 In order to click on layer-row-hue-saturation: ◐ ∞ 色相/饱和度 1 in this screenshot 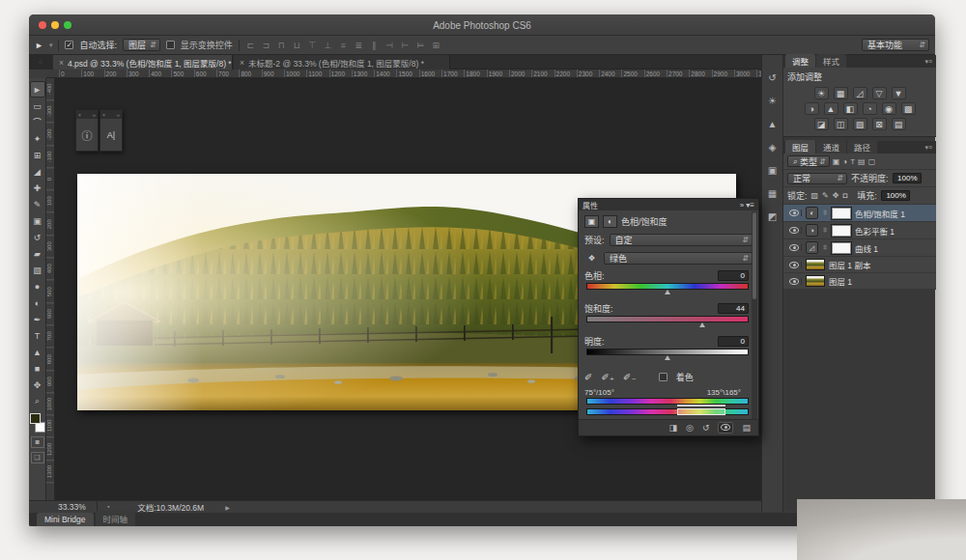, I will do `click(860, 213)`.